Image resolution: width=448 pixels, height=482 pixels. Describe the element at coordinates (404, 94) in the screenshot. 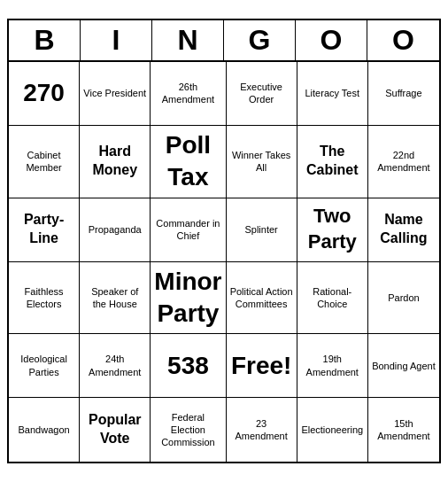

I see `bingo-cell: Suffrage` at that location.